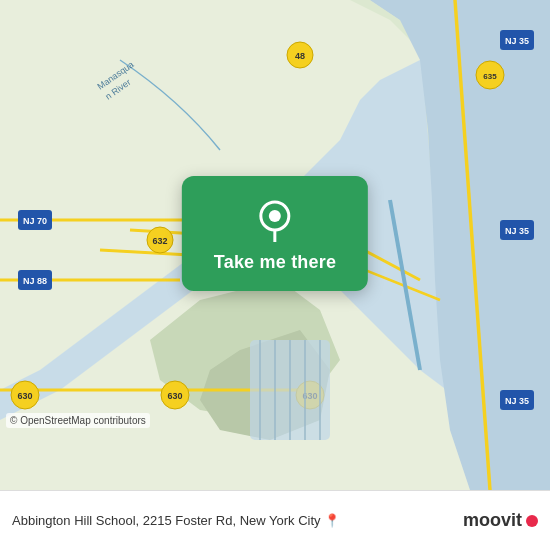  I want to click on location-label: Abbington Hill School, 2215 Foster Rd, N…, so click(238, 520).